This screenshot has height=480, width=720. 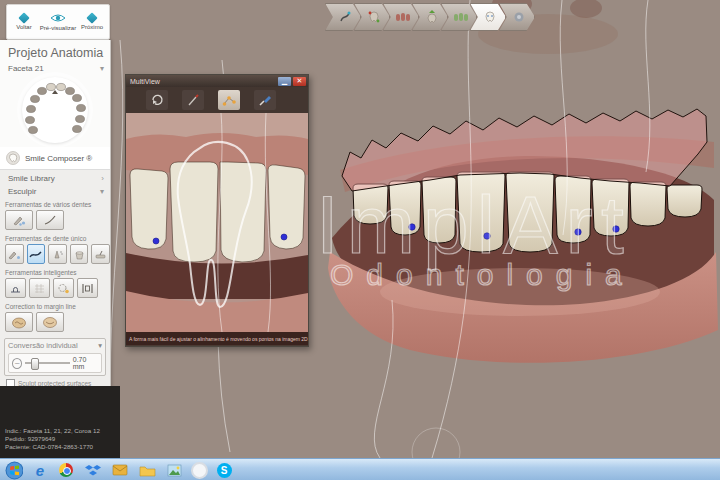 I want to click on points-icon, so click(x=230, y=100).